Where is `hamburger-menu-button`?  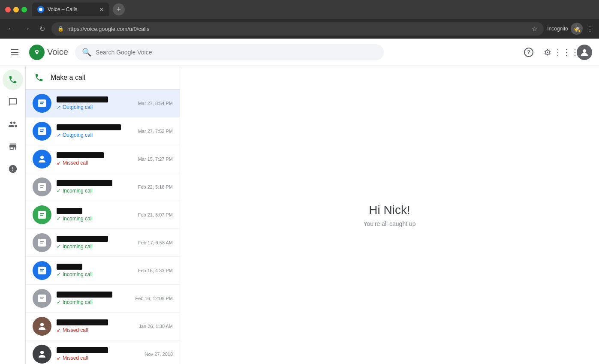
hamburger-menu-button is located at coordinates (15, 52).